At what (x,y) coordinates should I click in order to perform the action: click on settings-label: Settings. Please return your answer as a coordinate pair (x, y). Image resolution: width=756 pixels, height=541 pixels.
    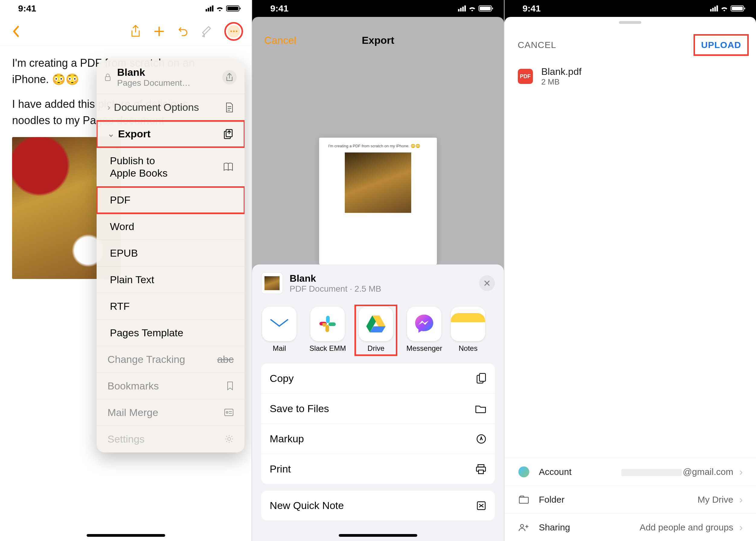
    Looking at the image, I should click on (126, 439).